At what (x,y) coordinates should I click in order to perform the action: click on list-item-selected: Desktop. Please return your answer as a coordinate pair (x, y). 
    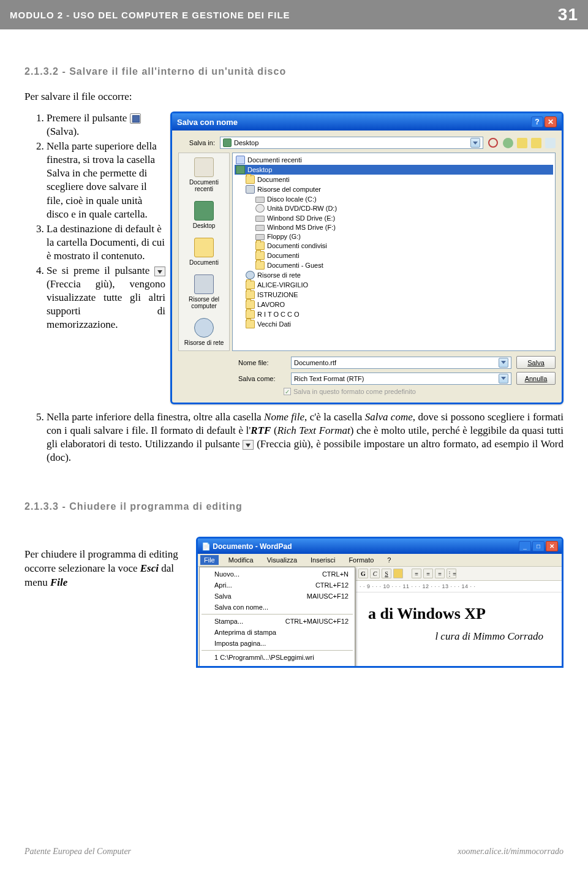
    Looking at the image, I should click on (394, 170).